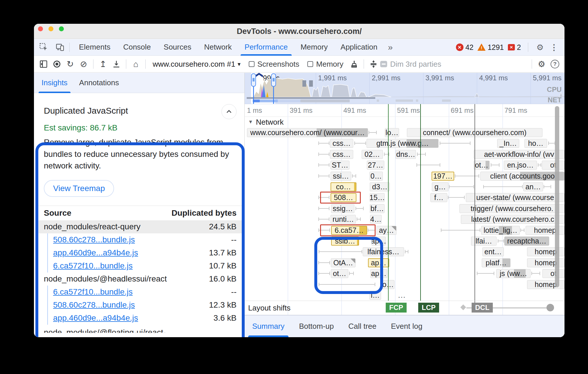 This screenshot has width=588, height=374. I want to click on network-request-bar: bf…, so click(377, 209).